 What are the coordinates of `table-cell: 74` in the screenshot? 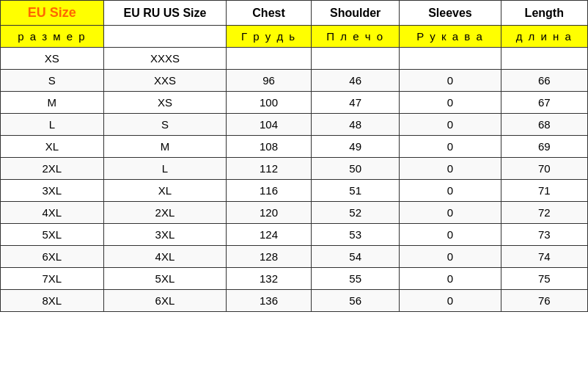 It's located at (544, 257).